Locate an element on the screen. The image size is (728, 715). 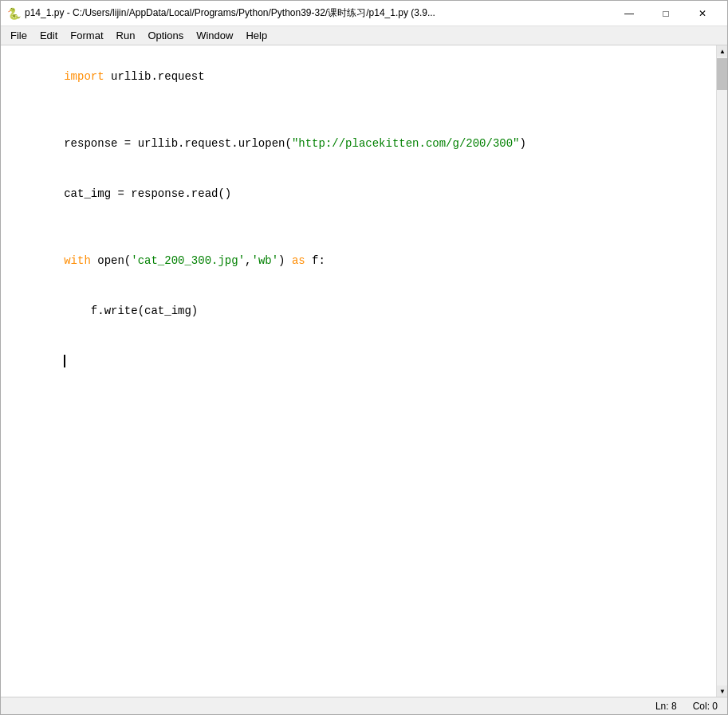
maximize-button: □ is located at coordinates (666, 14).